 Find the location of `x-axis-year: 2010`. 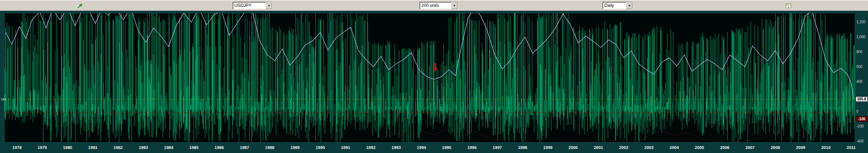

x-axis-year: 2010 is located at coordinates (826, 148).